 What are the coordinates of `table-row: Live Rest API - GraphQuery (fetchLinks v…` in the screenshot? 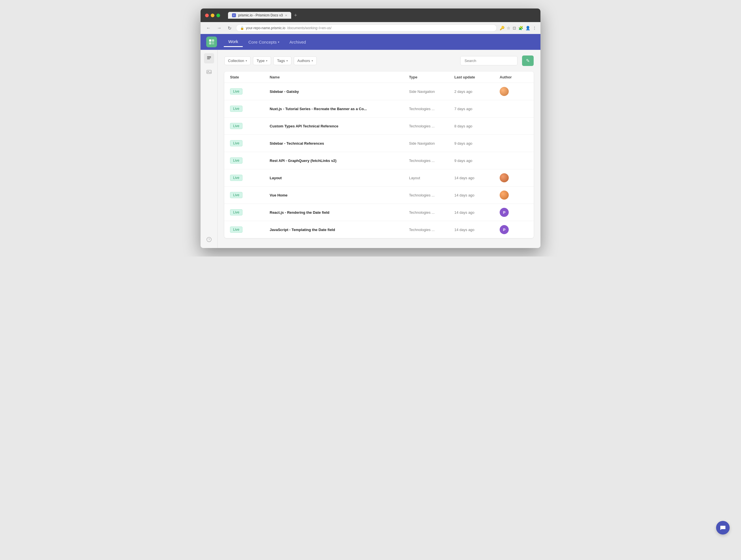 It's located at (379, 161).